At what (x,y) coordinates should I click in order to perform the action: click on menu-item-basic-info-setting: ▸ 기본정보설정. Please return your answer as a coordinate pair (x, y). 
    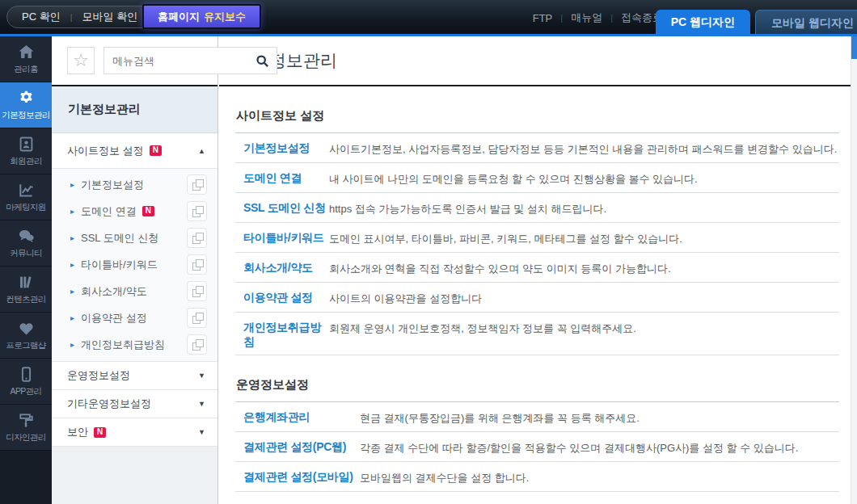
    Looking at the image, I should click on (134, 184).